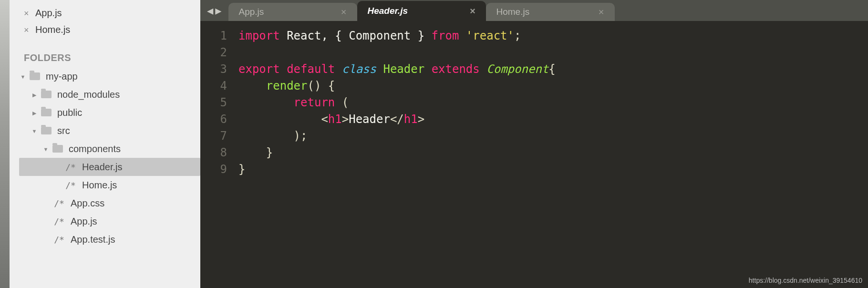  I want to click on tab-header-js: Header.js ×, so click(422, 11).